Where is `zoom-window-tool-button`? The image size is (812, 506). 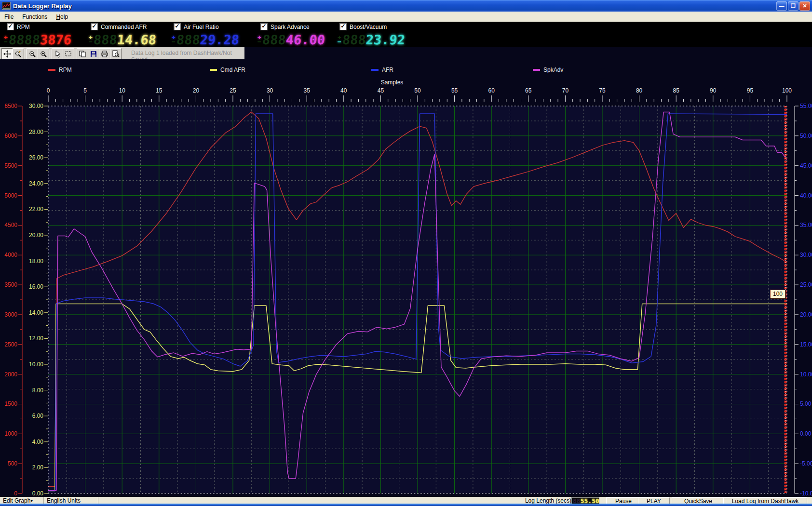 zoom-window-tool-button is located at coordinates (18, 54).